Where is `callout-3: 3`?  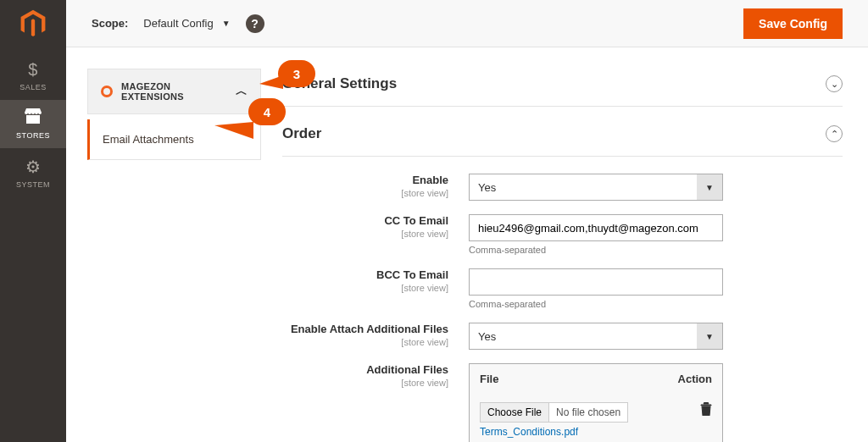 callout-3: 3 is located at coordinates (297, 74).